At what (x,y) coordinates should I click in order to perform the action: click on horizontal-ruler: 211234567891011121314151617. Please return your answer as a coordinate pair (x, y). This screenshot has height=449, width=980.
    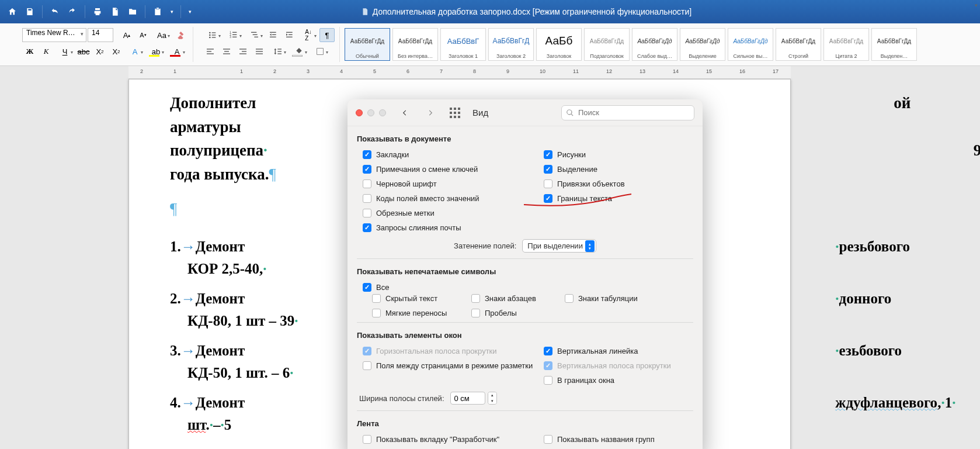
    Looking at the image, I should click on (460, 72).